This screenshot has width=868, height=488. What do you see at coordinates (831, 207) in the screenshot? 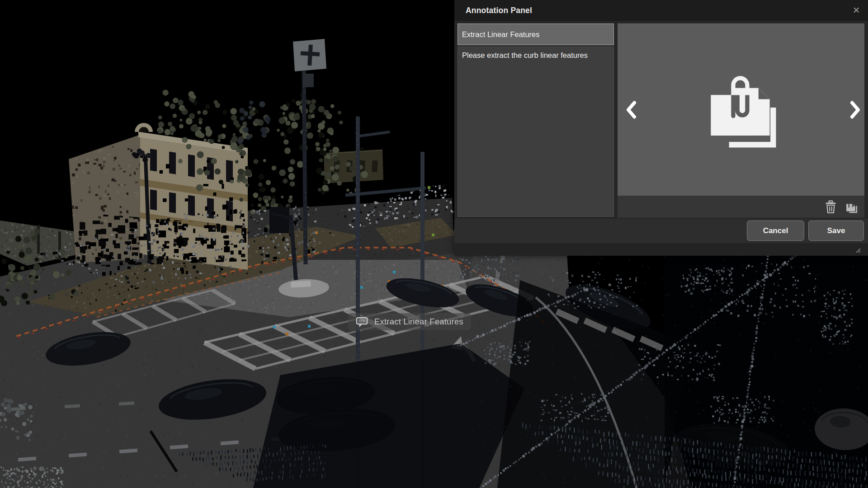
I see `trash-icon` at bounding box center [831, 207].